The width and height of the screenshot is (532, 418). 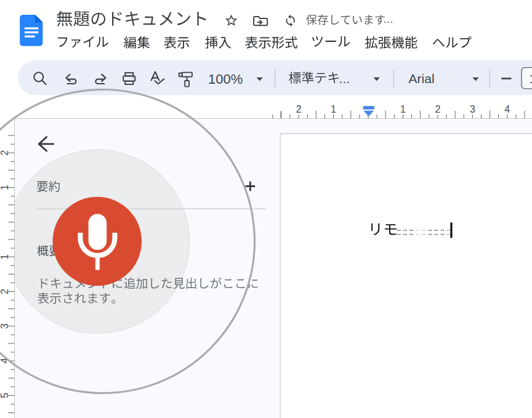 What do you see at coordinates (507, 110) in the screenshot?
I see `svg-text: 4` at bounding box center [507, 110].